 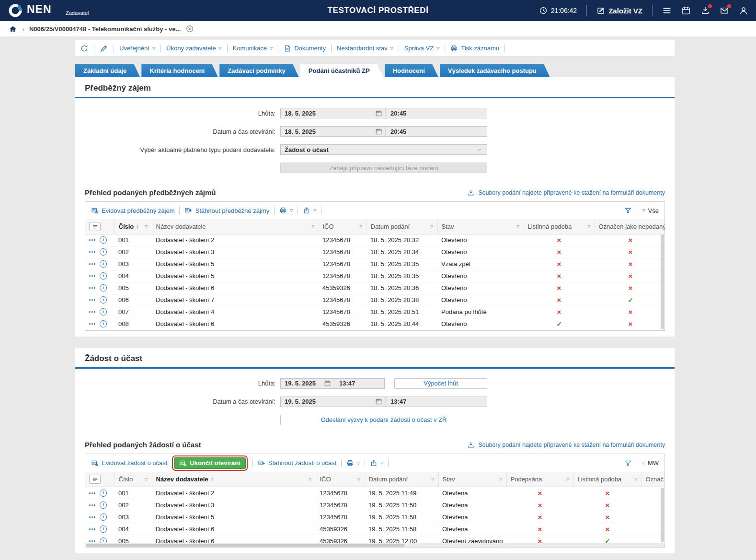 I want to click on create-vz-button: Založit VZ, so click(x=619, y=11).